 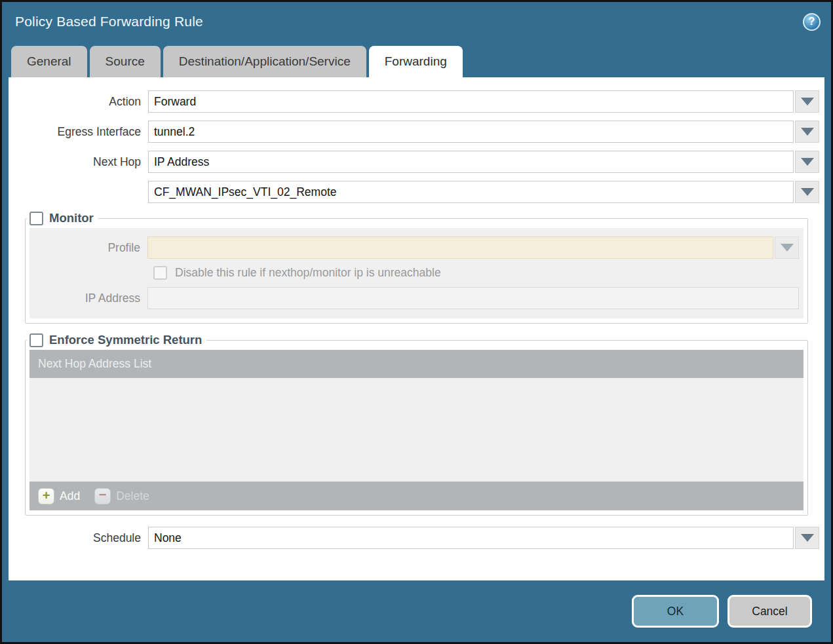 I want to click on monitor-ip-address-row: IP Address, so click(x=417, y=298).